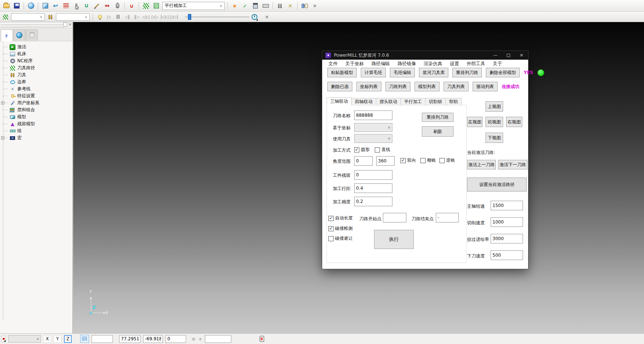 This screenshot has height=344, width=644. Describe the element at coordinates (447, 161) in the screenshot. I see `conventional-mill-option: 逆铣` at that location.